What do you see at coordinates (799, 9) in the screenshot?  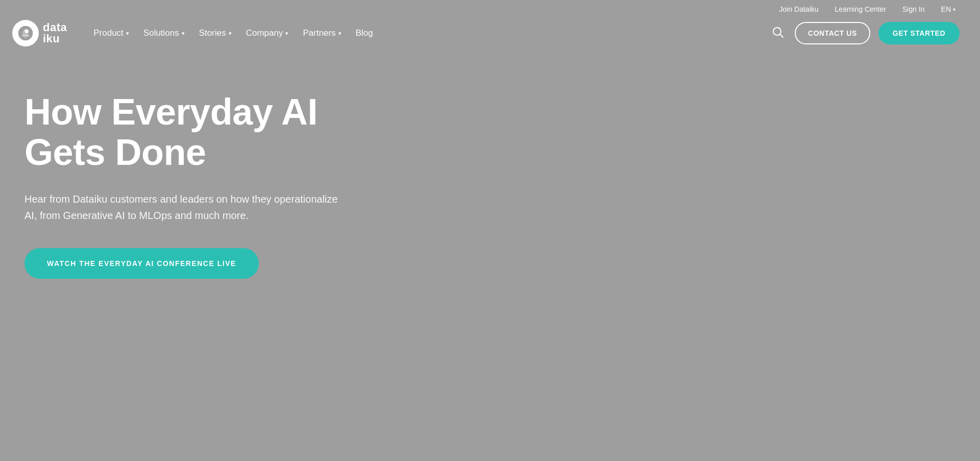 I see `join-dataiku-link: Join Dataiku` at bounding box center [799, 9].